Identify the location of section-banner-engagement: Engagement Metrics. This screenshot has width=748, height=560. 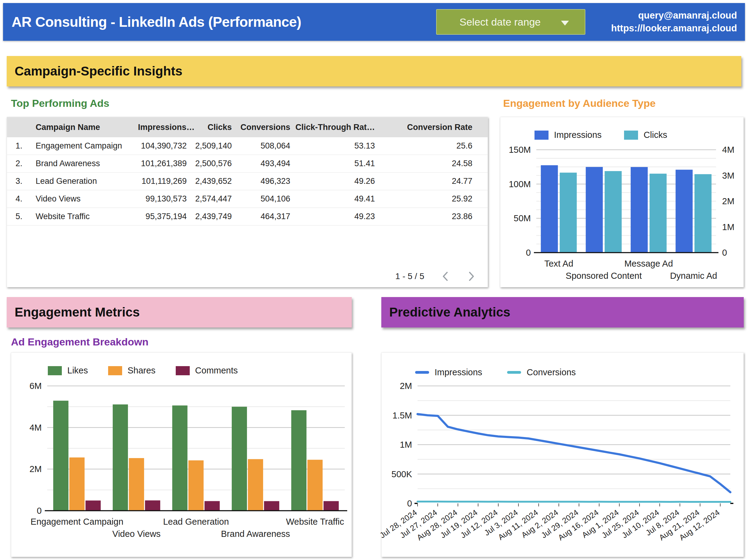
(179, 312).